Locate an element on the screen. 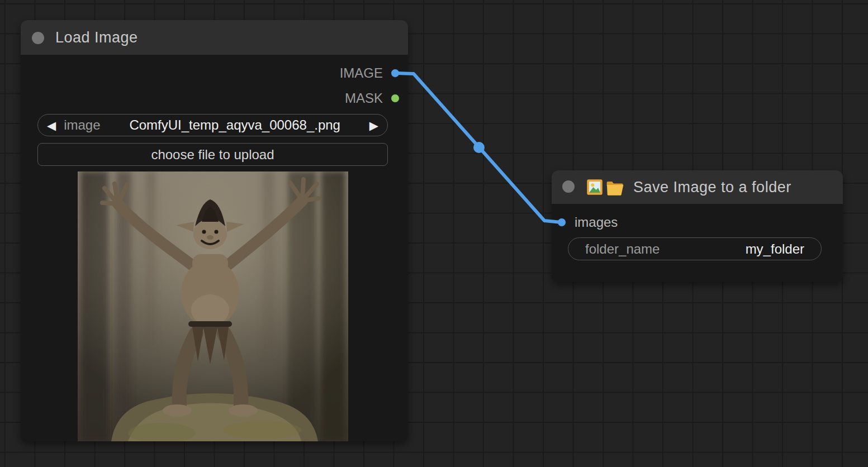 This screenshot has width=868, height=467. combo-value: ComfyUI_temp_aqyva_00068_.png is located at coordinates (235, 125).